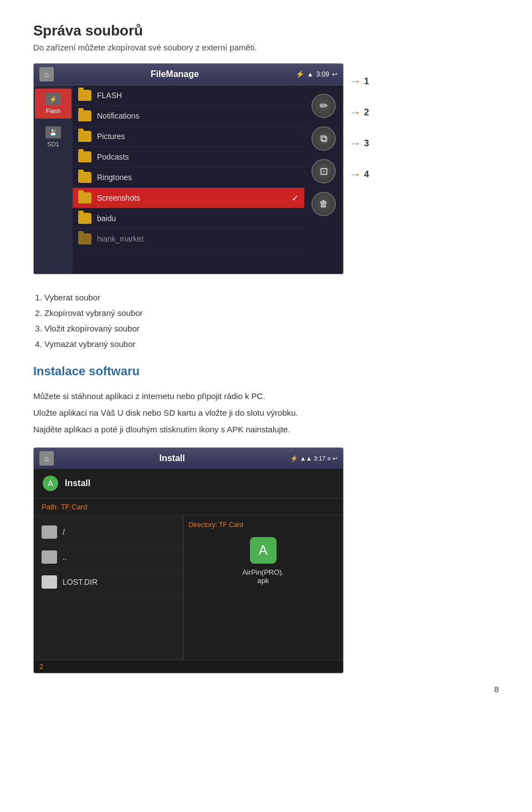  I want to click on dir-item: .., so click(109, 558).